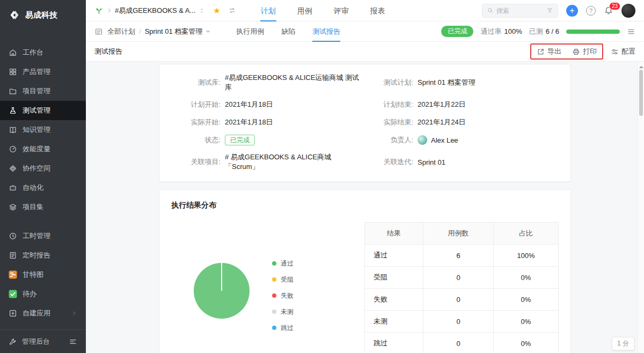 The height and width of the screenshot is (353, 644). What do you see at coordinates (36, 91) in the screenshot?
I see `sidebar-item-label: 项目管理` at bounding box center [36, 91].